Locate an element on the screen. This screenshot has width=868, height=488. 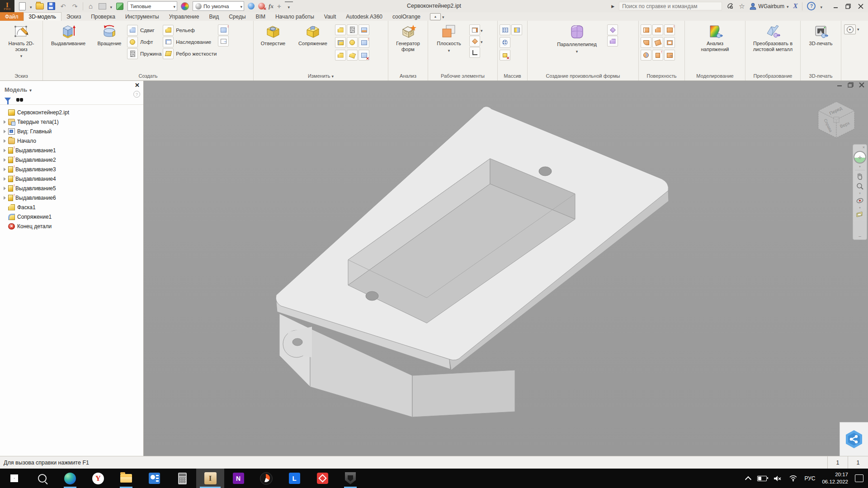
navbar-wheel-dropdown: ▾ is located at coordinates (860, 167).